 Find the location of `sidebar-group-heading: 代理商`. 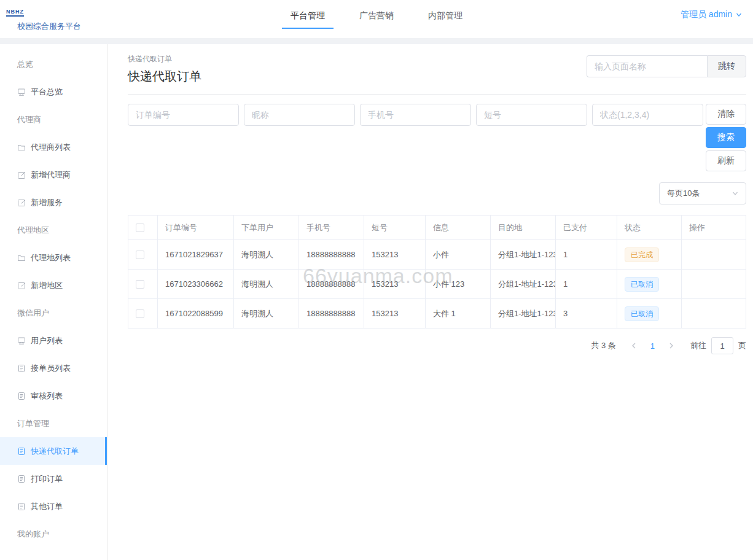

sidebar-group-heading: 代理商 is located at coordinates (53, 119).